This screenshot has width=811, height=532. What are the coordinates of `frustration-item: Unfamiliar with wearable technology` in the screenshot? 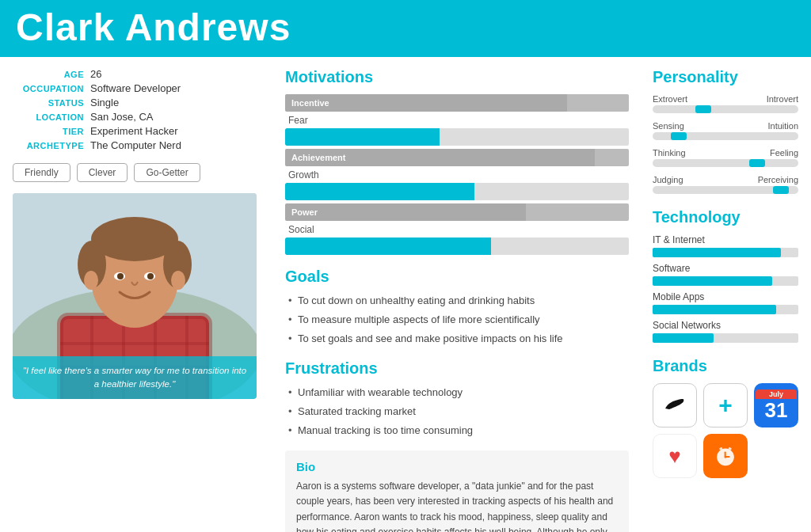 It's located at (457, 393).